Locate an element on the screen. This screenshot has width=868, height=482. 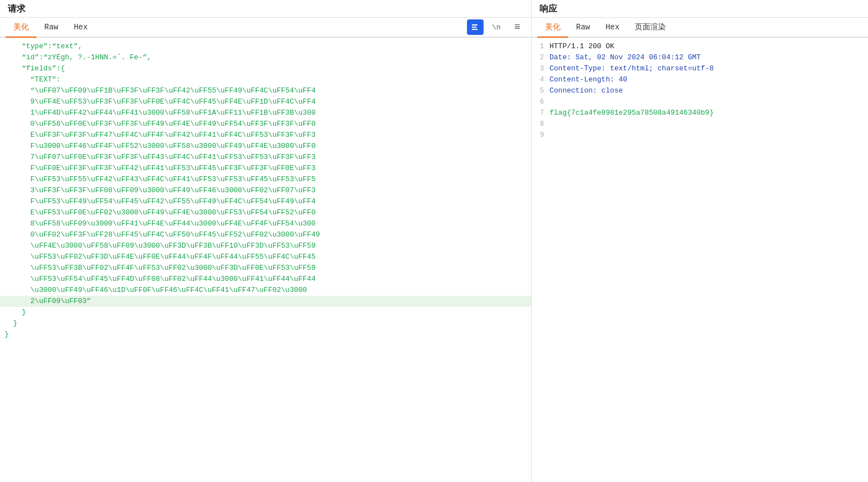
right-tab-beautify: 美化 is located at coordinates (553, 28).